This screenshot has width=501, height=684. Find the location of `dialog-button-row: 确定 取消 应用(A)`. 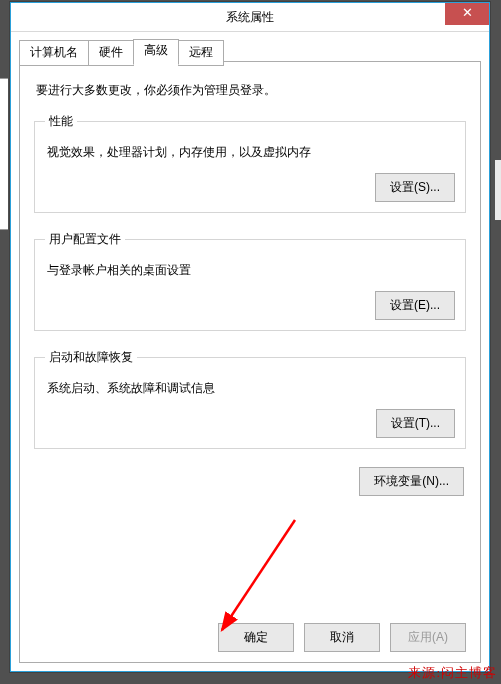

dialog-button-row: 确定 取消 应用(A) is located at coordinates (342, 638).